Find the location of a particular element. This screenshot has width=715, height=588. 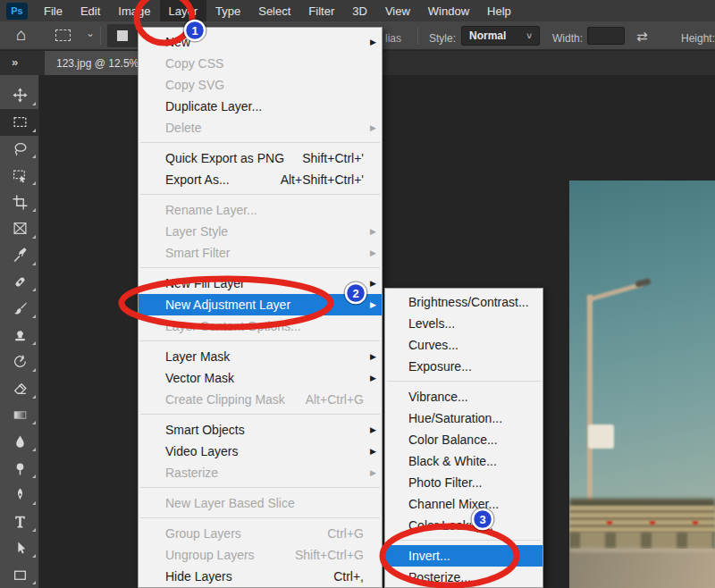

channel-mixer-submenu-item: Channel Mixer... is located at coordinates (464, 504).